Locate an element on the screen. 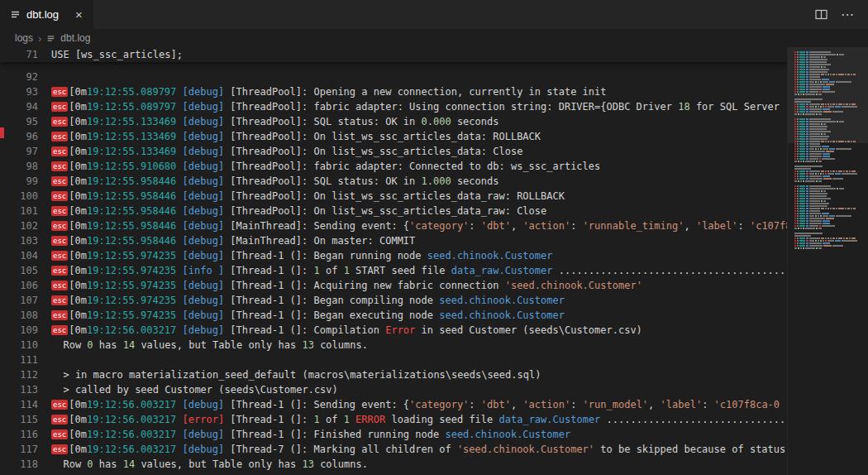  text-segment: : is located at coordinates (475, 226).